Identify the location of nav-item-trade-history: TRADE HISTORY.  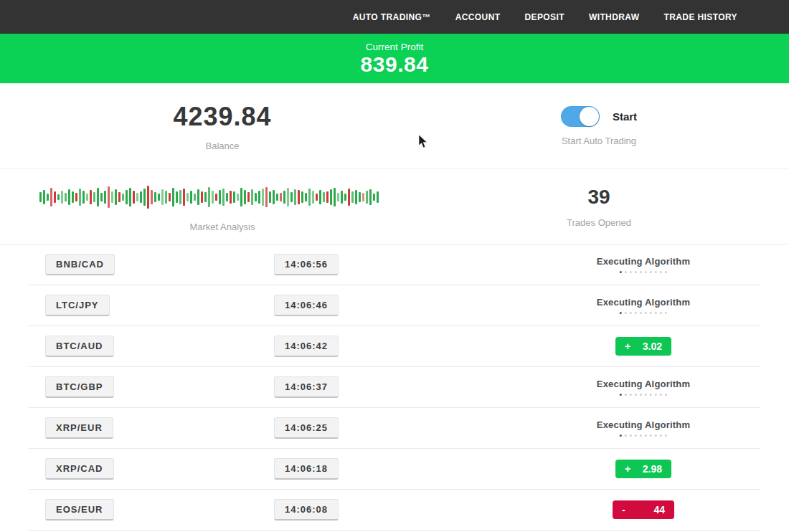
(700, 17).